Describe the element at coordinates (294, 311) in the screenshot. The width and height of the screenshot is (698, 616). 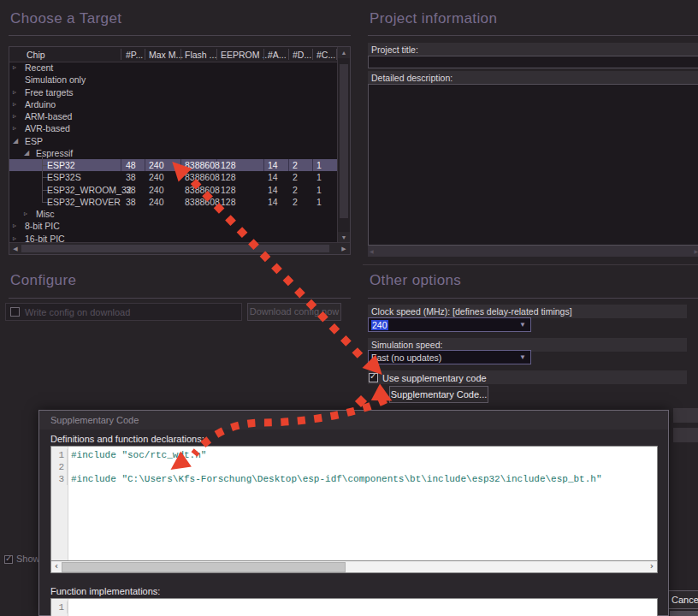
I see `download-config-button: Download config now` at that location.